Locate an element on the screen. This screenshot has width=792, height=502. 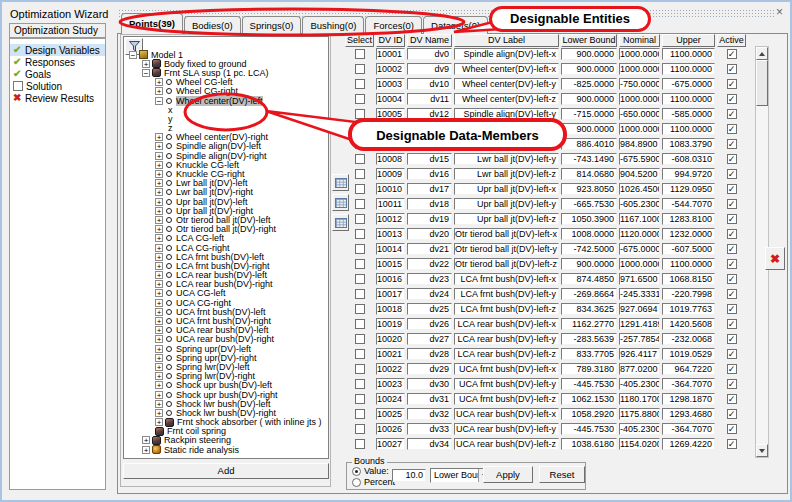
nominal-field: 877.0200 is located at coordinates (640, 369).